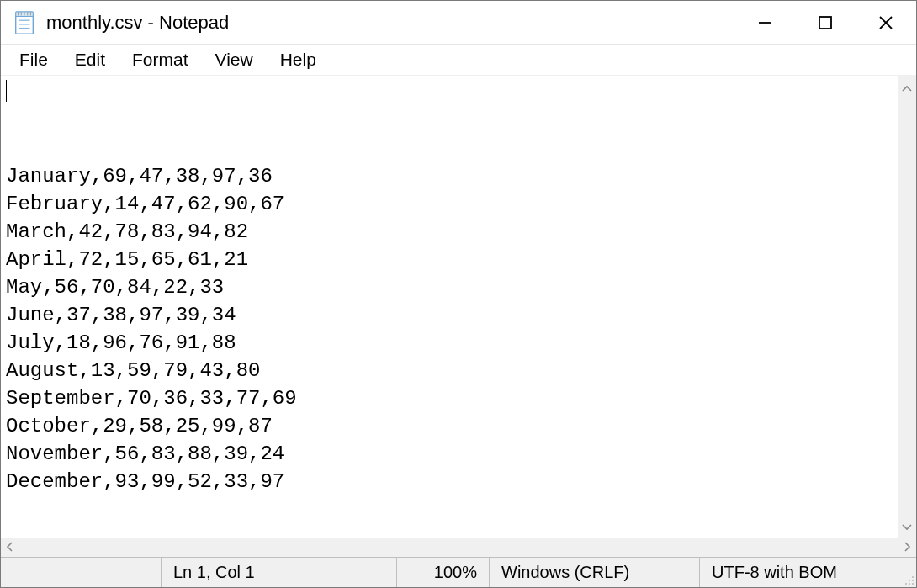 This screenshot has width=917, height=588. Describe the element at coordinates (160, 60) in the screenshot. I see `menu-format: Format` at that location.